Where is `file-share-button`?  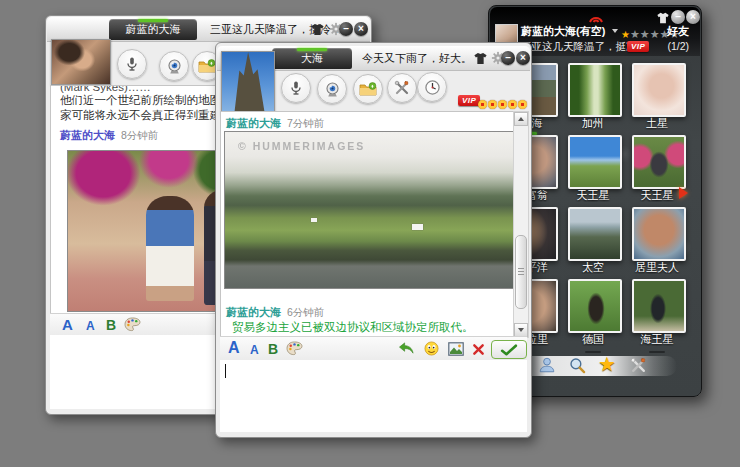 file-share-button is located at coordinates (368, 89).